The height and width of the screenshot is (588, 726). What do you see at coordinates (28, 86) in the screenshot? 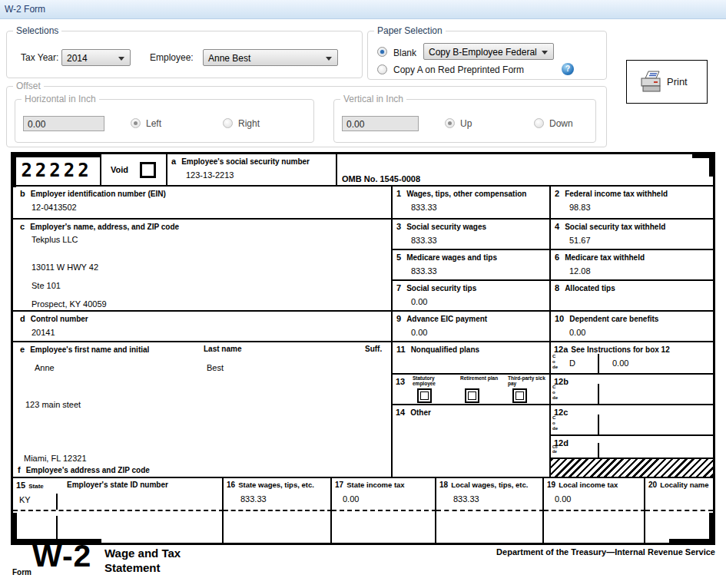
I see `offset-group-label: Offset` at bounding box center [28, 86].